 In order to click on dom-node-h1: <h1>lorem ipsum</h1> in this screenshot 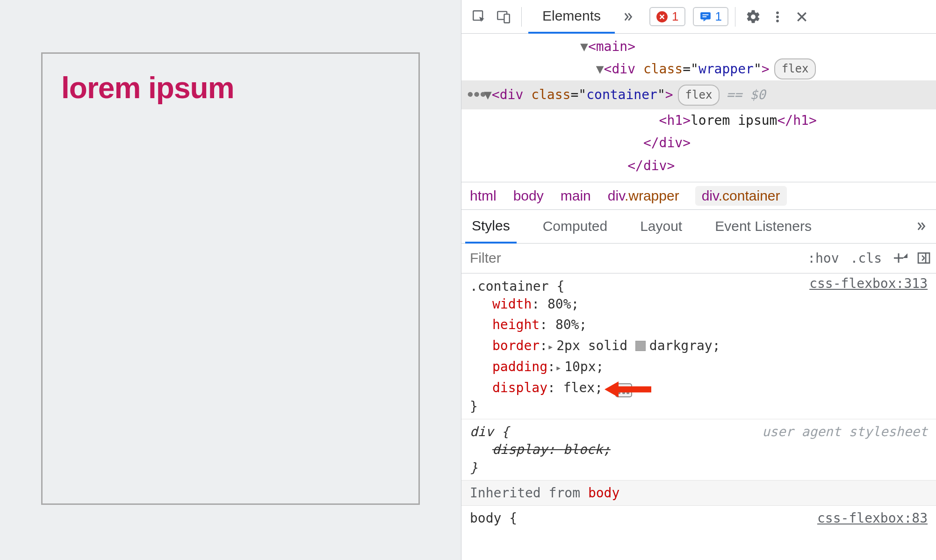, I will do `click(698, 121)`.